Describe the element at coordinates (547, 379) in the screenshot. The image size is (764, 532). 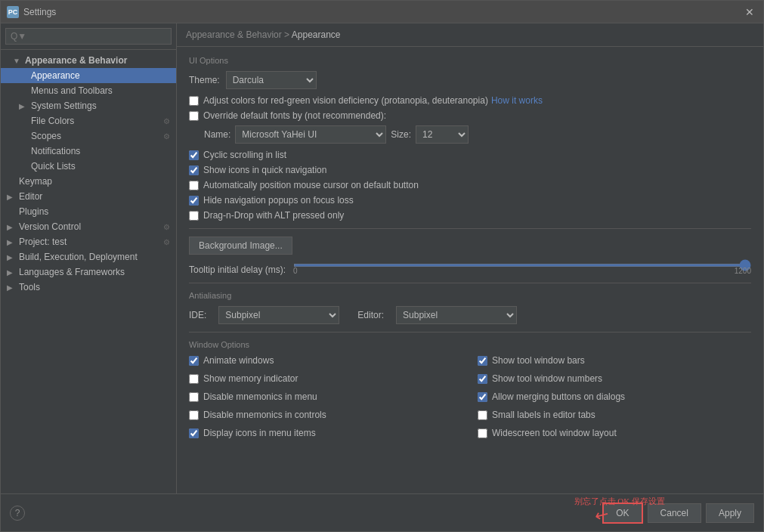
I see `show-tool-numbers-label: Show tool window numbers` at that location.